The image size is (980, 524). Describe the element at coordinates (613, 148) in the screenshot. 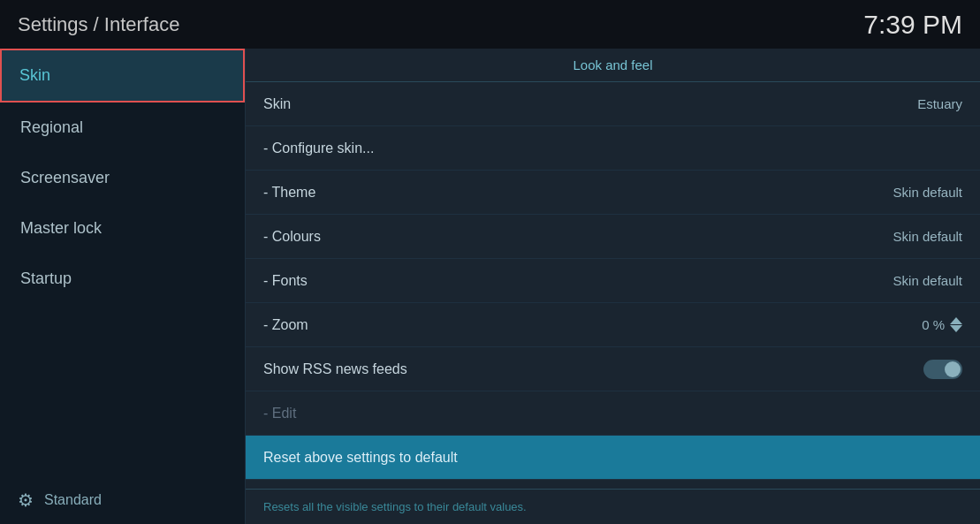

I see `setting-row-configure-skin: - Configure skin...` at that location.